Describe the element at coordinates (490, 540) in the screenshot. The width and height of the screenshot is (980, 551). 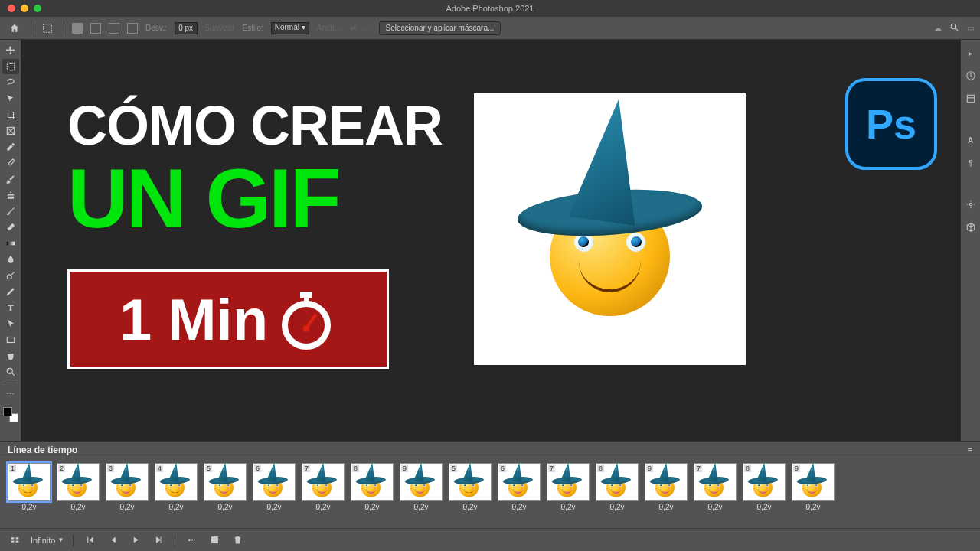
I see `timeline-controls: Infinito ▼` at that location.